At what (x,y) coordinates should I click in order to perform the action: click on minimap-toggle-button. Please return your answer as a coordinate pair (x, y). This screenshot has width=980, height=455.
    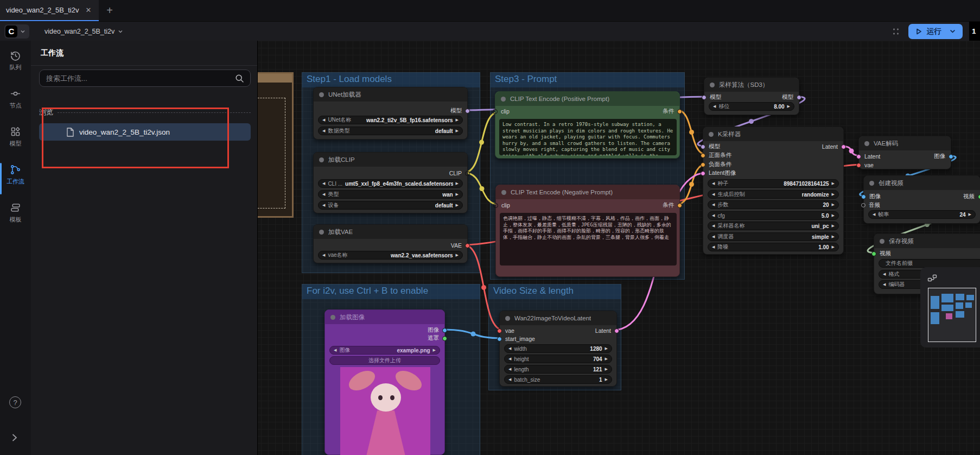
    Looking at the image, I should click on (932, 278).